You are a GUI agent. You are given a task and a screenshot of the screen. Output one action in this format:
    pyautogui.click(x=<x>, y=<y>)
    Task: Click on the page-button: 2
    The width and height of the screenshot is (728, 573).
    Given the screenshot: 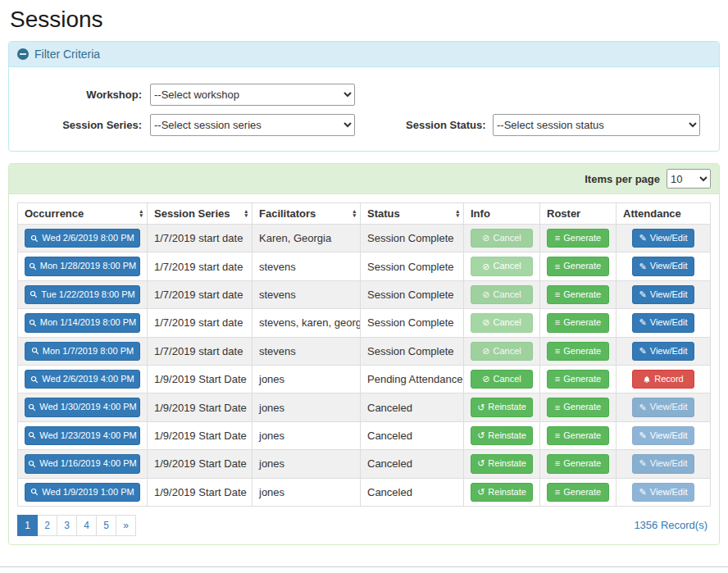 What is the action you would take?
    pyautogui.click(x=48, y=525)
    